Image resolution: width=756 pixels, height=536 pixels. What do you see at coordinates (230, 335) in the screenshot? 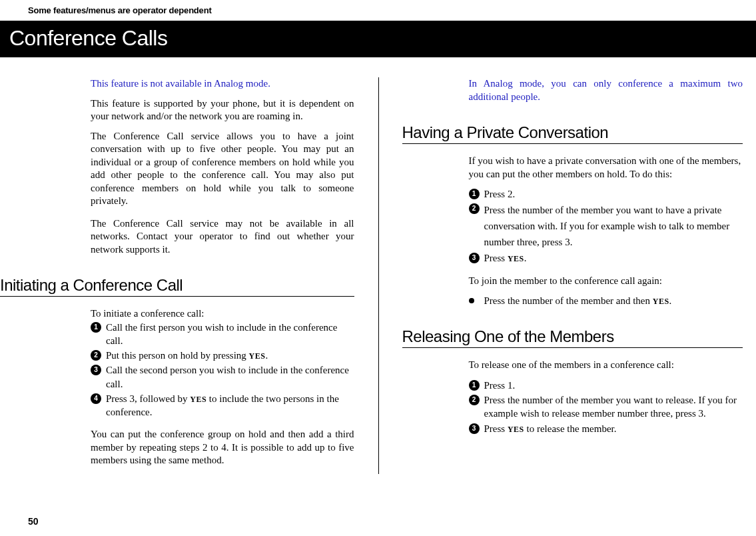
I see `step-text: Call the first person you wish to includ…` at bounding box center [230, 335].